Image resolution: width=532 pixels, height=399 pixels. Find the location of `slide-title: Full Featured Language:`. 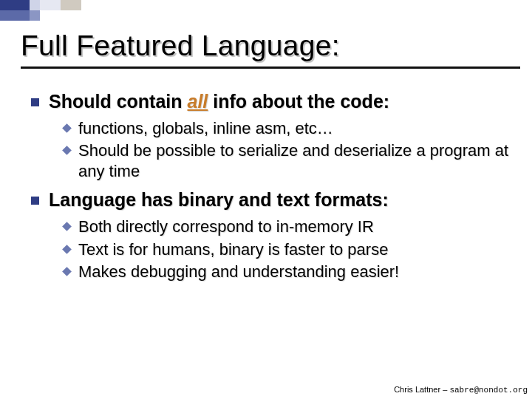

slide-title: Full Featured Language: is located at coordinates (270, 49).